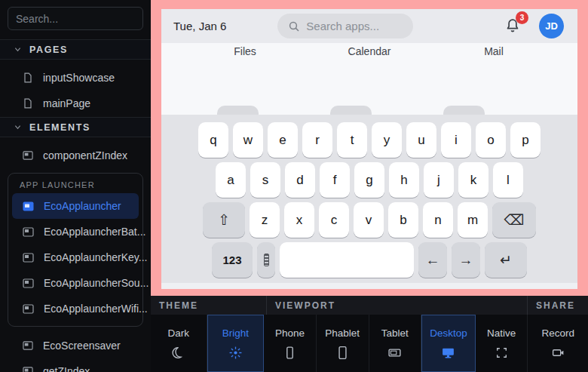  I want to click on key-k: k, so click(473, 180).